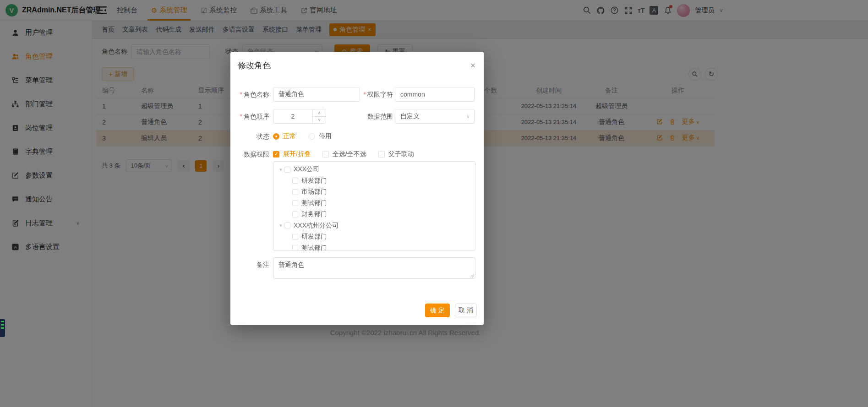 The height and width of the screenshot is (407, 868). What do you see at coordinates (276, 154) in the screenshot?
I see `checkbox-checked-icon` at bounding box center [276, 154].